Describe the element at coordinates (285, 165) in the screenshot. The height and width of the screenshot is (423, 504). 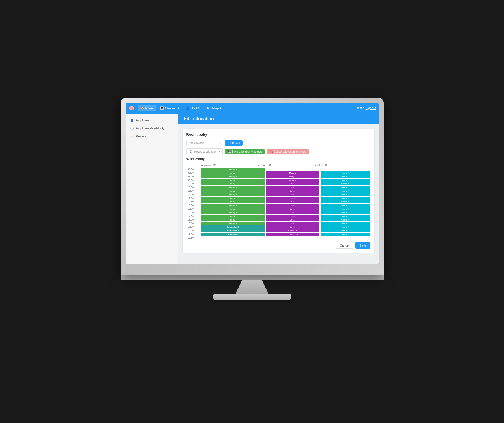
I see `in-charge-header: in charge (1) —` at that location.